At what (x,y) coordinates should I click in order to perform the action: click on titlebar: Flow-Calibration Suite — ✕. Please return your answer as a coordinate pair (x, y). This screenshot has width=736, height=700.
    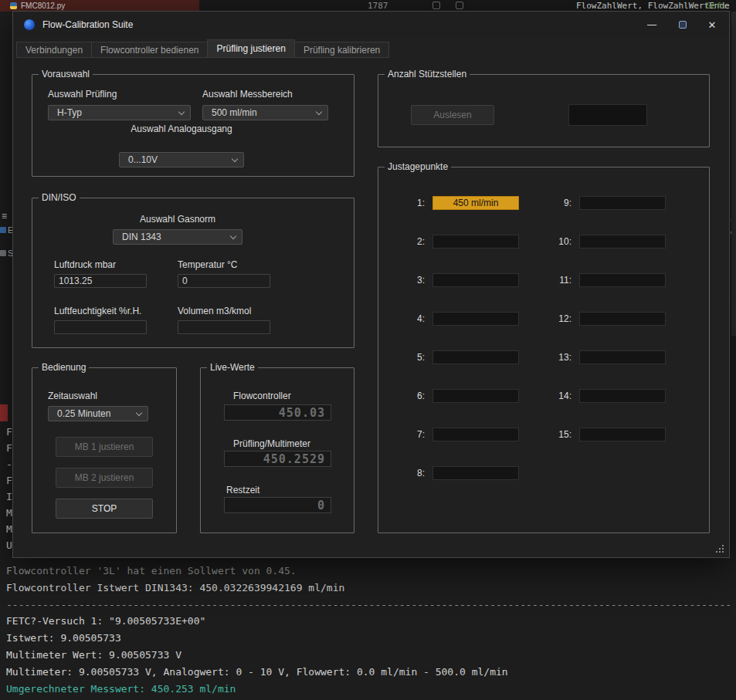
    Looking at the image, I should click on (371, 25).